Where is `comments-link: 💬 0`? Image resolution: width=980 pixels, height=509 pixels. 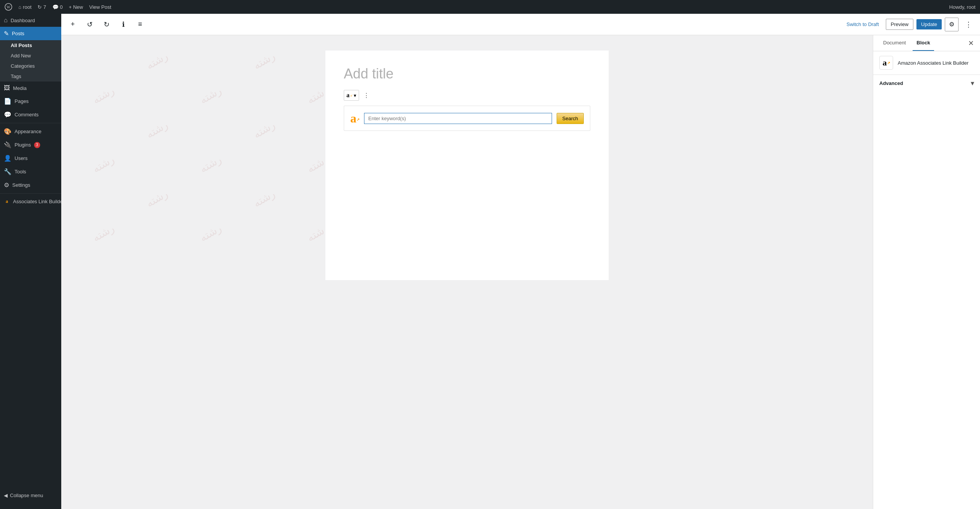
comments-link: 💬 0 is located at coordinates (57, 7).